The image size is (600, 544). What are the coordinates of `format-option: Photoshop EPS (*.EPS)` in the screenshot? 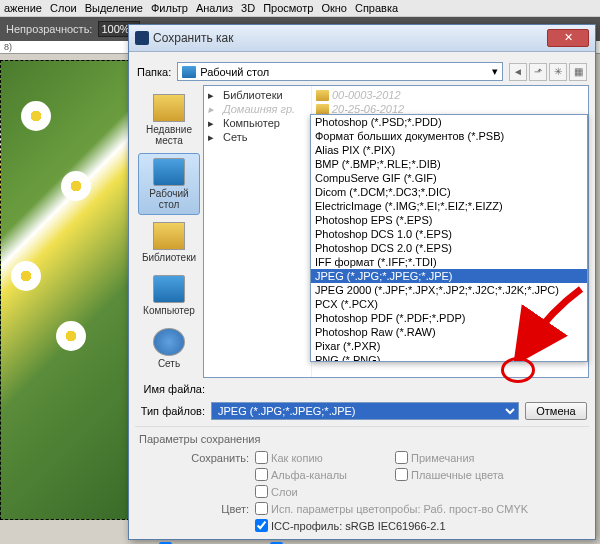 It's located at (449, 220).